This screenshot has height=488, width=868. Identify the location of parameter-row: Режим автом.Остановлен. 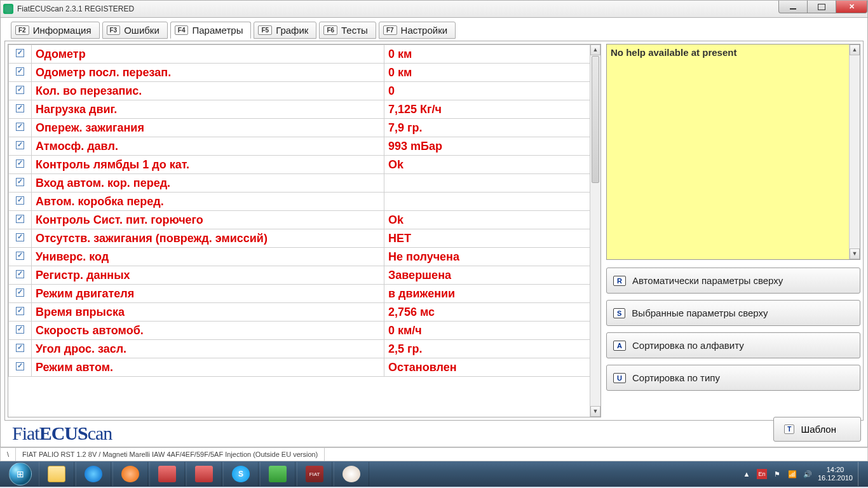
(305, 367).